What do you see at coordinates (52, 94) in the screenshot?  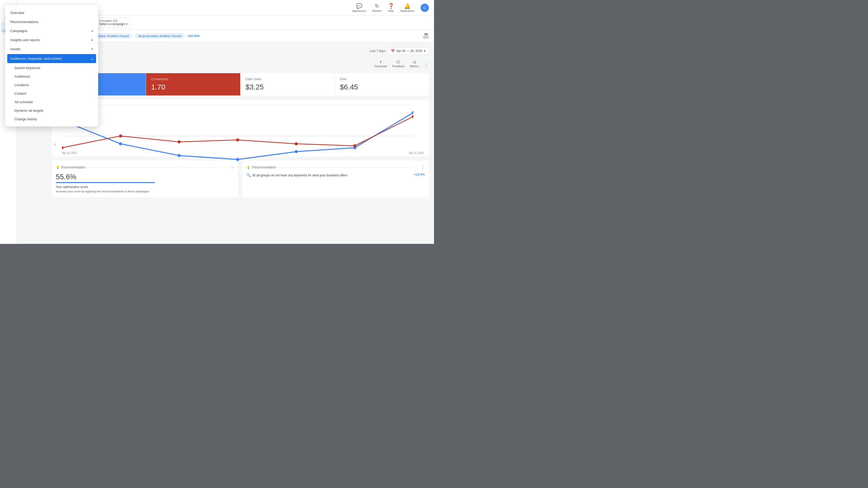 I see `flyout-subitems: Search keywords Audiences Locations Cont…` at bounding box center [52, 94].